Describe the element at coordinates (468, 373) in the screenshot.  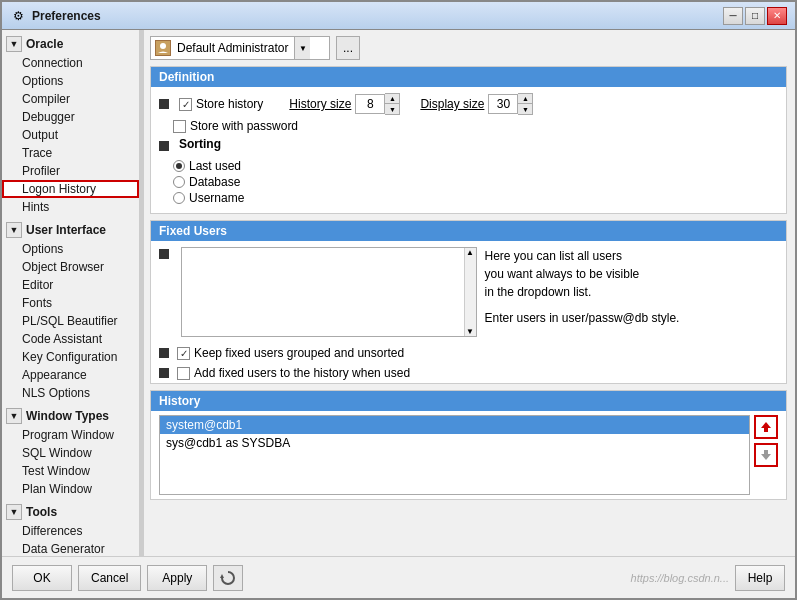
I see `add-to-history-row: Add fixed users to the history when used` at that location.